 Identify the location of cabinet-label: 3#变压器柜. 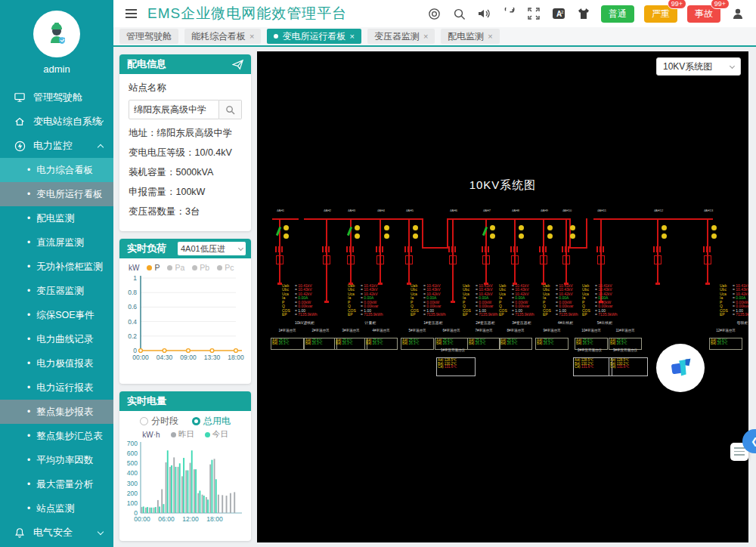
(522, 323).